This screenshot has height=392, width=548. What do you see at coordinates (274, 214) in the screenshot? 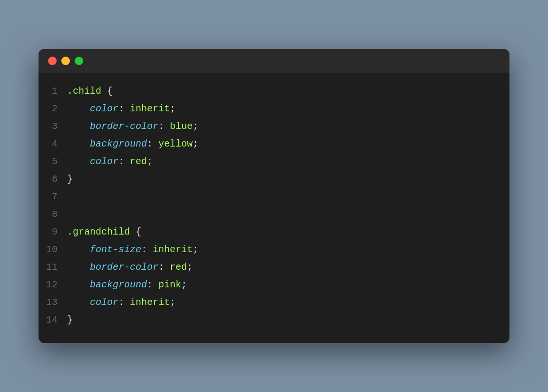
I see `code-line: 8` at bounding box center [274, 214].